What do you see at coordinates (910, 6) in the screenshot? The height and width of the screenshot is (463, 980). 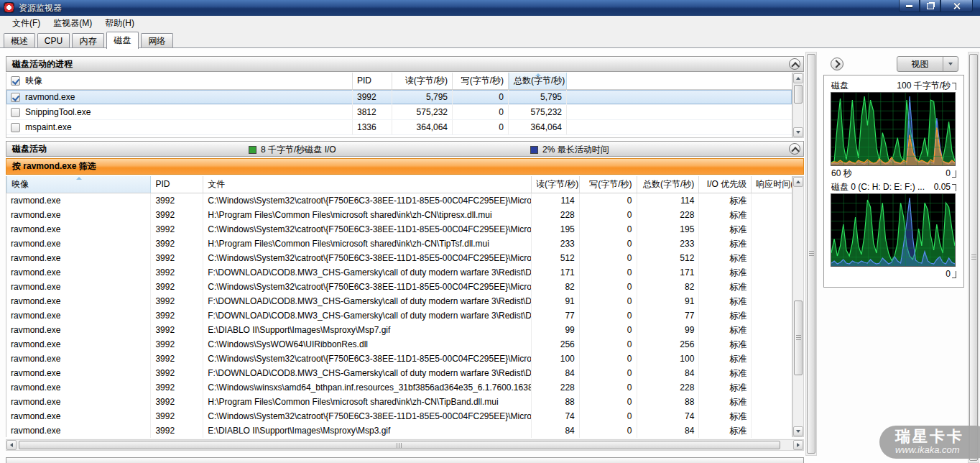 I see `minimize-button` at bounding box center [910, 6].